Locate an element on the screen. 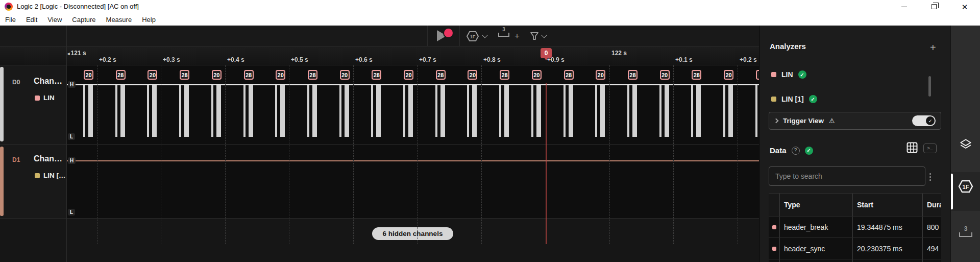 This screenshot has width=980, height=262. menu-item-edit: Edit is located at coordinates (32, 19).